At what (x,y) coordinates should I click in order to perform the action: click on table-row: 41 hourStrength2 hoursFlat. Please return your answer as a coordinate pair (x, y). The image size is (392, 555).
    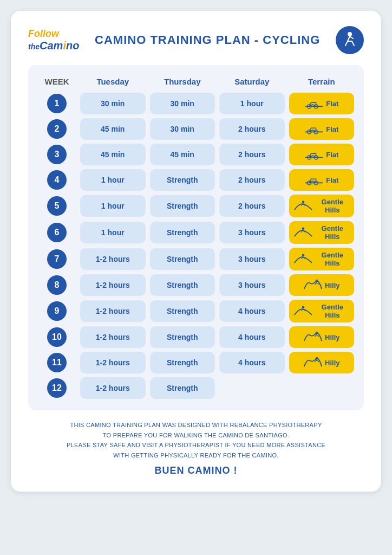
    Looking at the image, I should click on (196, 180).